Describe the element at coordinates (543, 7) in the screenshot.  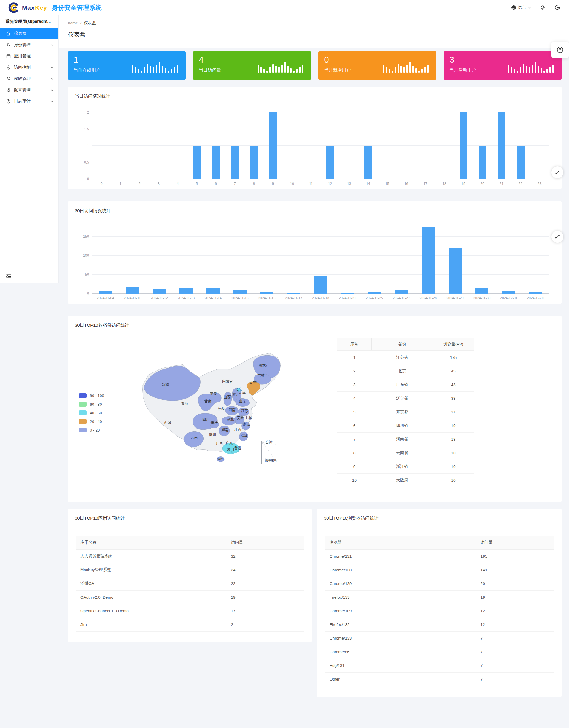
I see `settings-button` at that location.